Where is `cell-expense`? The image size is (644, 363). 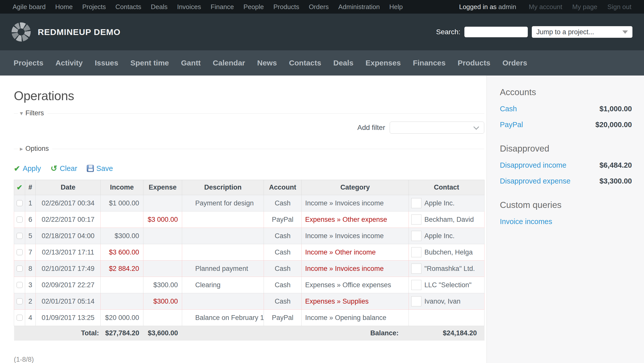 cell-expense is located at coordinates (163, 203).